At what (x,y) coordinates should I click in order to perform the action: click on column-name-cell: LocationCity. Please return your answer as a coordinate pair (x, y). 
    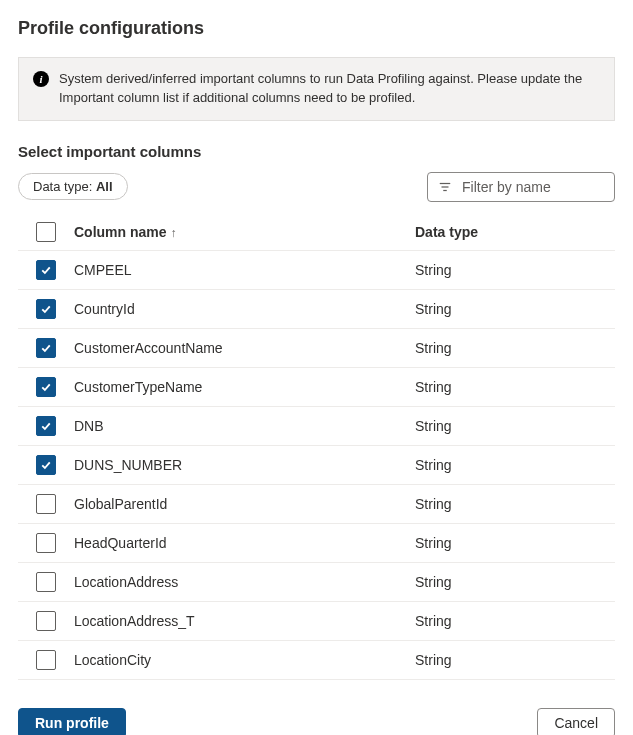
    Looking at the image, I should click on (244, 660).